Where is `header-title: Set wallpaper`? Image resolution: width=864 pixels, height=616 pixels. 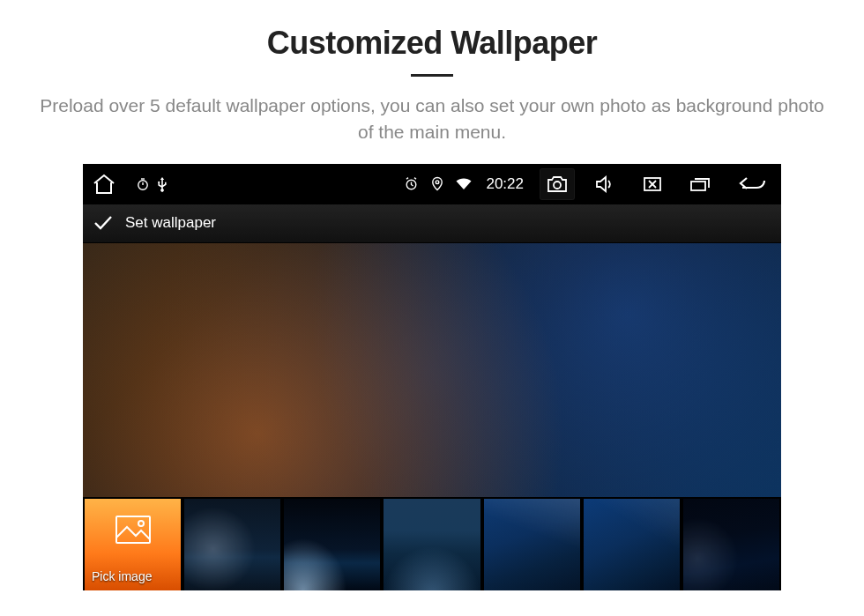
header-title: Set wallpaper is located at coordinates (171, 223).